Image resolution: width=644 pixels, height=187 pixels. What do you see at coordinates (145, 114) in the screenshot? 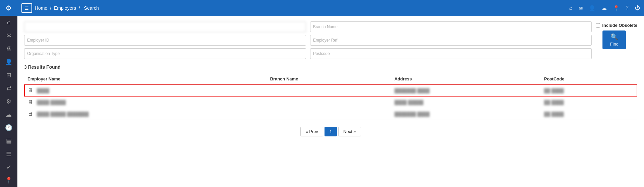
I see `employer-name-cell: 🖥 ████ █████ ███████` at bounding box center [145, 114].